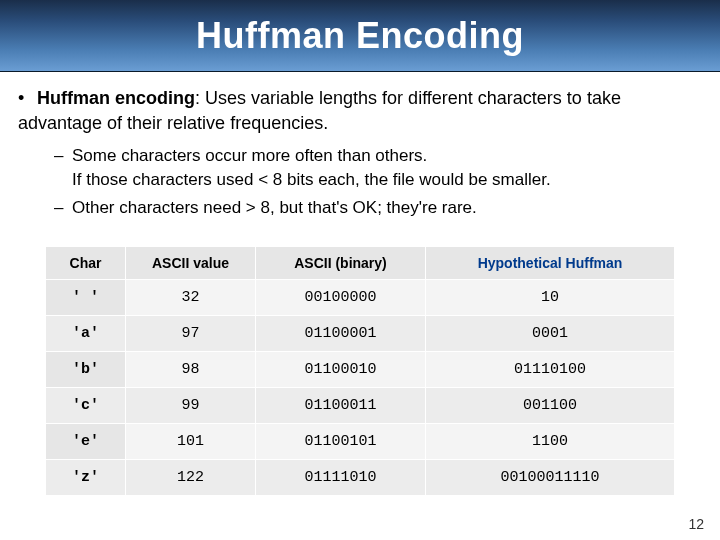 The image size is (720, 540). I want to click on cell-huffman: 01110100, so click(550, 369).